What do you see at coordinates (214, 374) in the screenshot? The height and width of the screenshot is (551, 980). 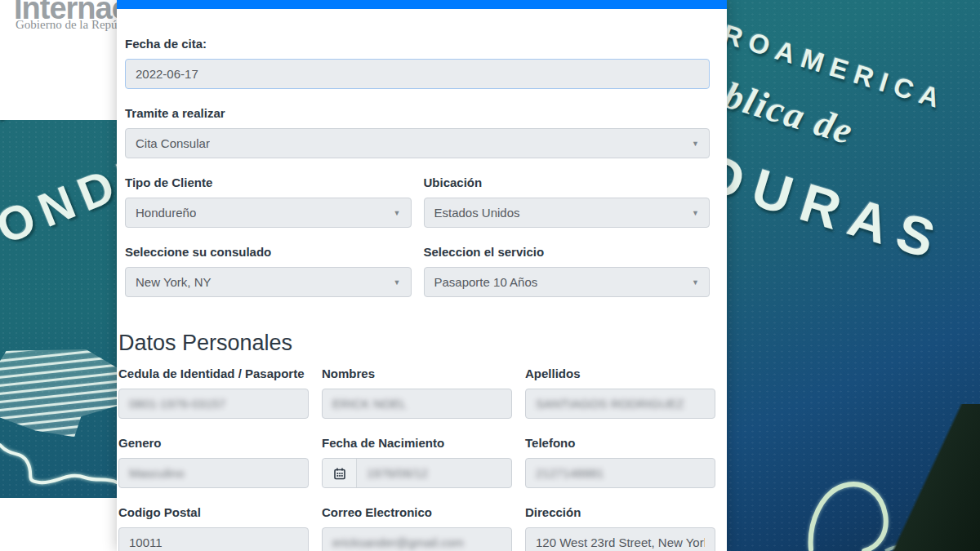 I see `cedula-label: Cedula de Identidad / Pasaporte` at bounding box center [214, 374].